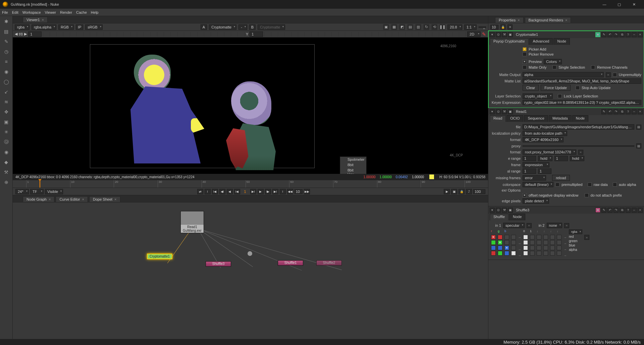 The image size is (644, 345). I want to click on file-browser-icon: ▤, so click(639, 146).